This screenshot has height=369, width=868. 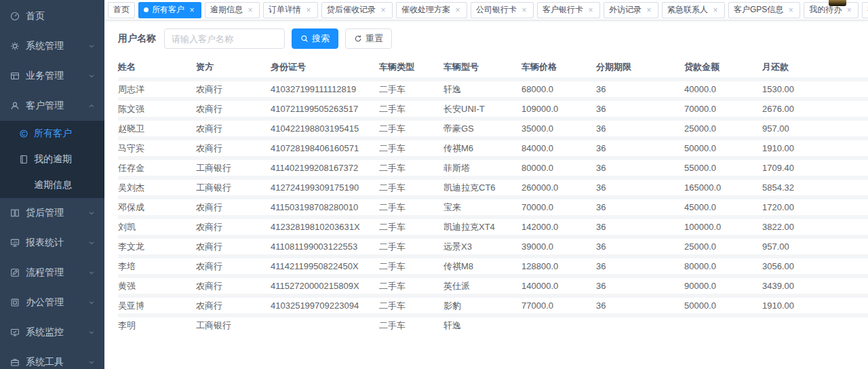 What do you see at coordinates (493, 126) in the screenshot?
I see `table-row: 赵晓卫农商行410422198803195415二手车帝豪GS35000.036…` at bounding box center [493, 126].